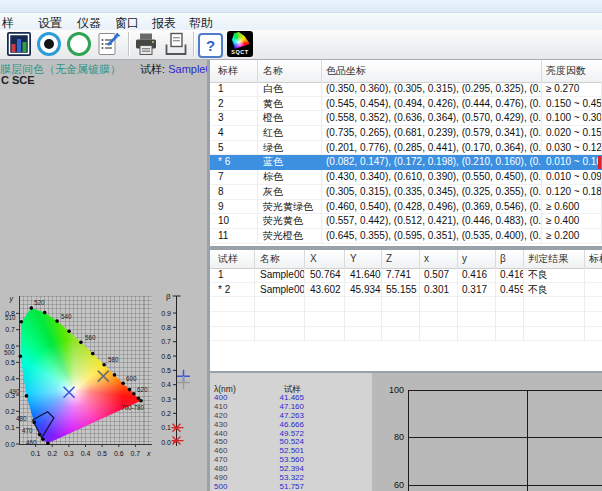  Describe the element at coordinates (212, 46) in the screenshot. I see `help-icon: ?` at that location.